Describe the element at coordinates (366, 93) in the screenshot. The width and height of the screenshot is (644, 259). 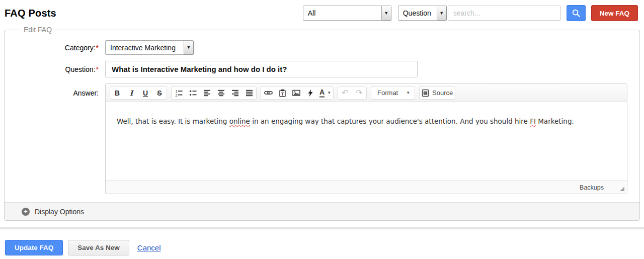
I see `editor-toolbar: BIUS12TA▼↶↷Format▼‹›Source` at that location.